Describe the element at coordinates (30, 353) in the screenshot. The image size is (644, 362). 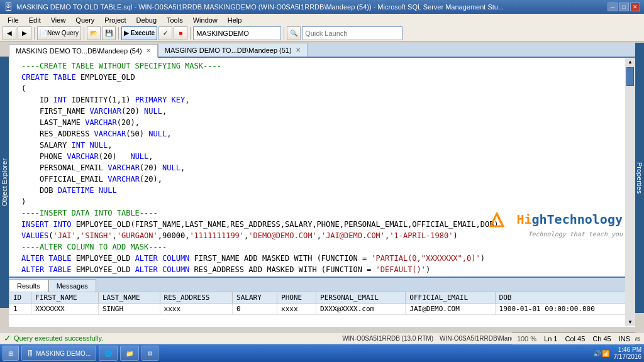
I see `ssms-icon: 🗄` at that location.